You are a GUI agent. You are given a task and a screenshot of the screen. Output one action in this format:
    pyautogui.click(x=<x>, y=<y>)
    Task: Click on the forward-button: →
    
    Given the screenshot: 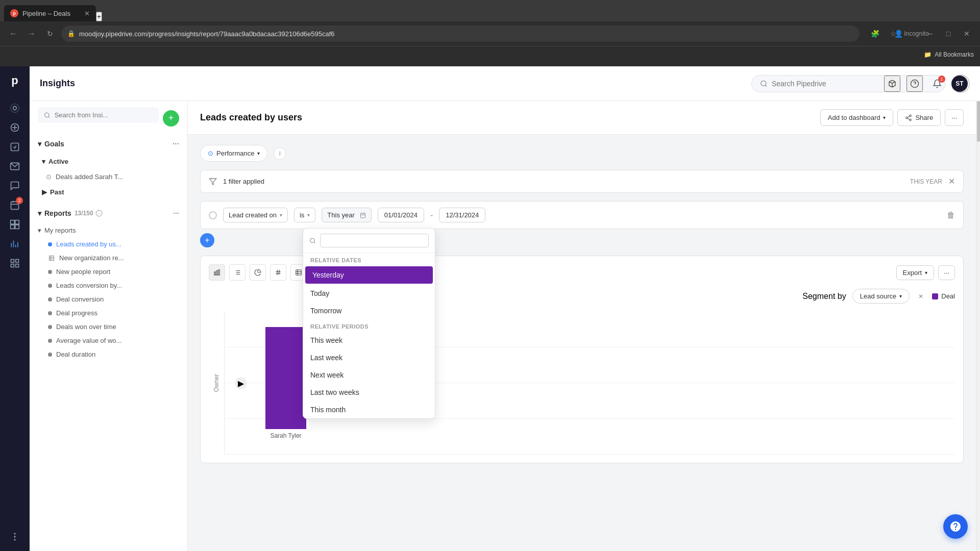 What is the action you would take?
    pyautogui.click(x=32, y=34)
    